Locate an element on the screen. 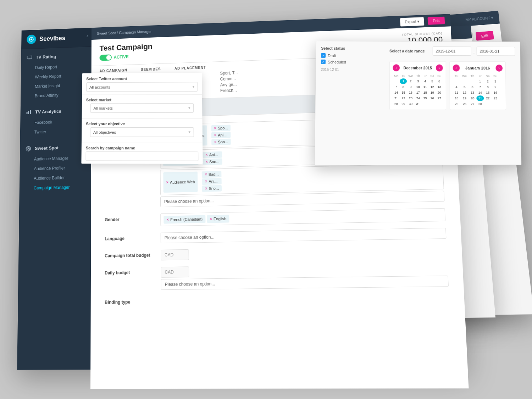 The height and width of the screenshot is (399, 532). cal-dec-day-22: 22 is located at coordinates (403, 98).